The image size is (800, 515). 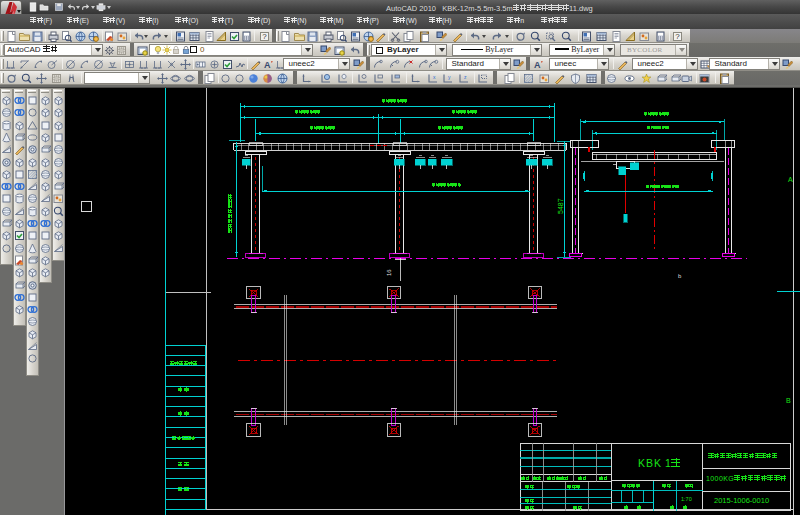 What do you see at coordinates (450, 77) in the screenshot?
I see `svg-text: y` at bounding box center [450, 77].